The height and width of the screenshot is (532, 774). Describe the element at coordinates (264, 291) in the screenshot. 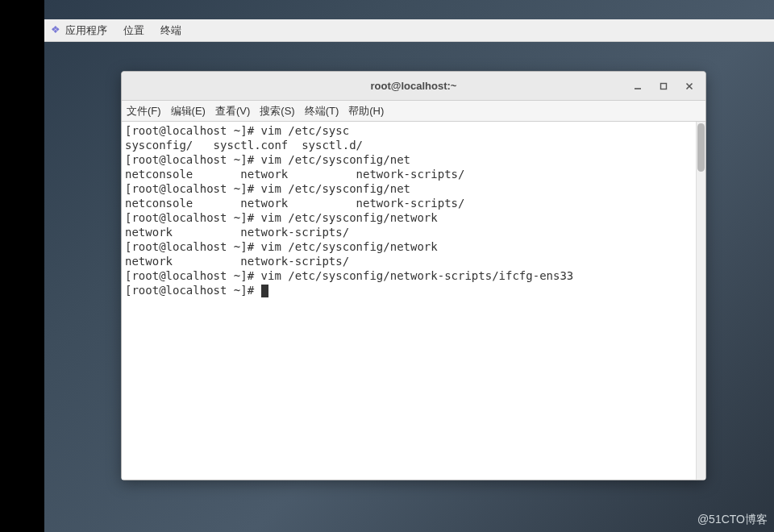

I see `terminal-cursor` at that location.